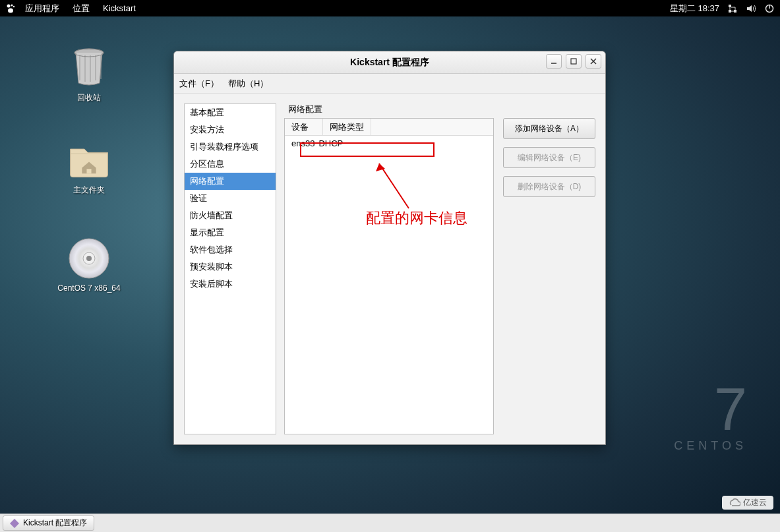 The width and height of the screenshot is (780, 532). Describe the element at coordinates (304, 127) in the screenshot. I see `col-device: 设备` at that location.